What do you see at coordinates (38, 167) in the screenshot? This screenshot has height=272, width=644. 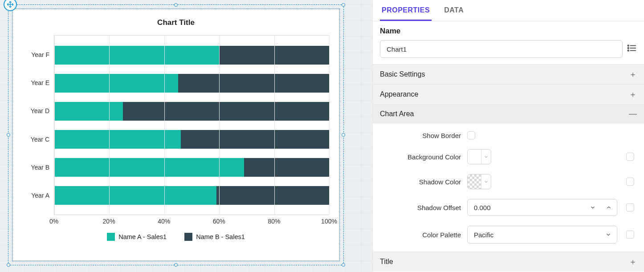 I see `y-axis-label: Year B` at bounding box center [38, 167].